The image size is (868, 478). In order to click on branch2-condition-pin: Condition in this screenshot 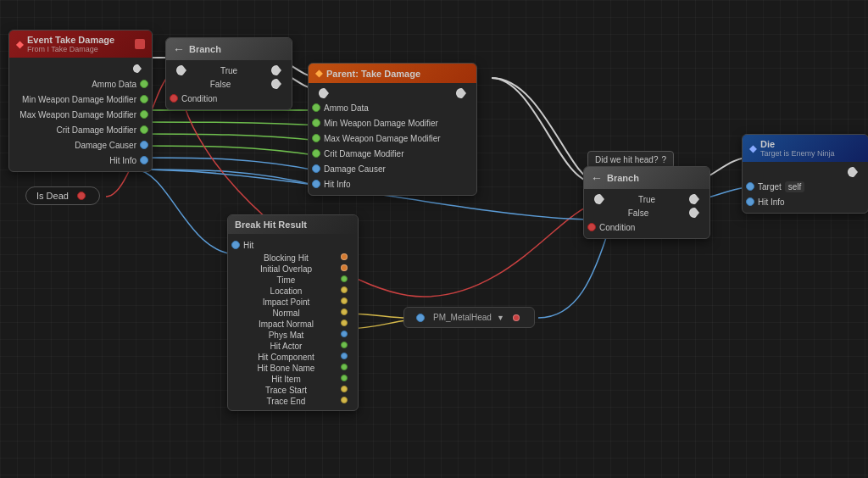, I will do `click(647, 227)`.